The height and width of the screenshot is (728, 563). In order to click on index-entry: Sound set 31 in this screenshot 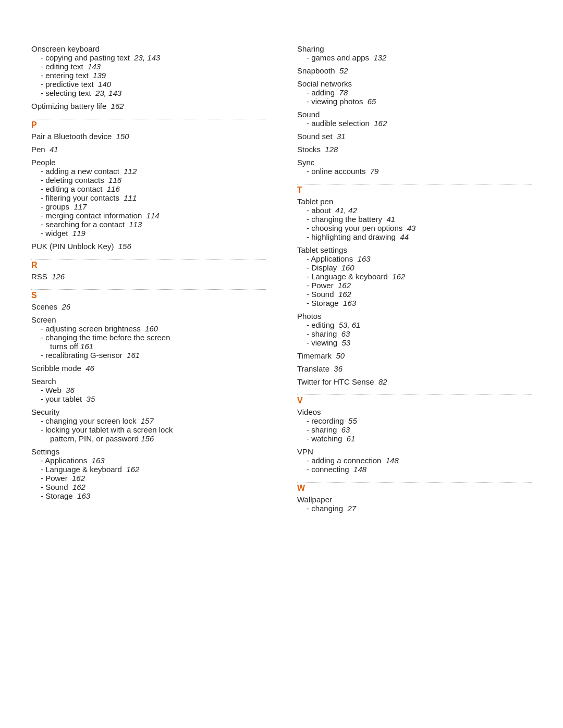, I will do `click(414, 137)`.